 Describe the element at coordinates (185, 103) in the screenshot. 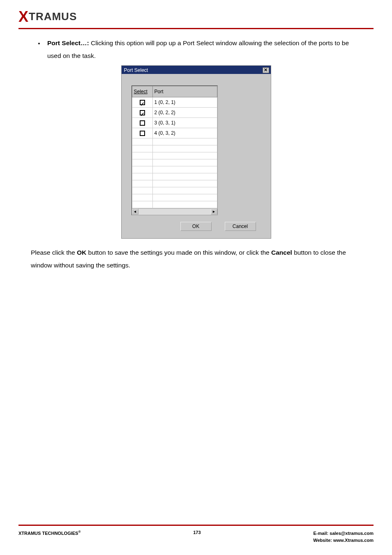

I see `port-cell: 1 (0, 2, 1)` at that location.